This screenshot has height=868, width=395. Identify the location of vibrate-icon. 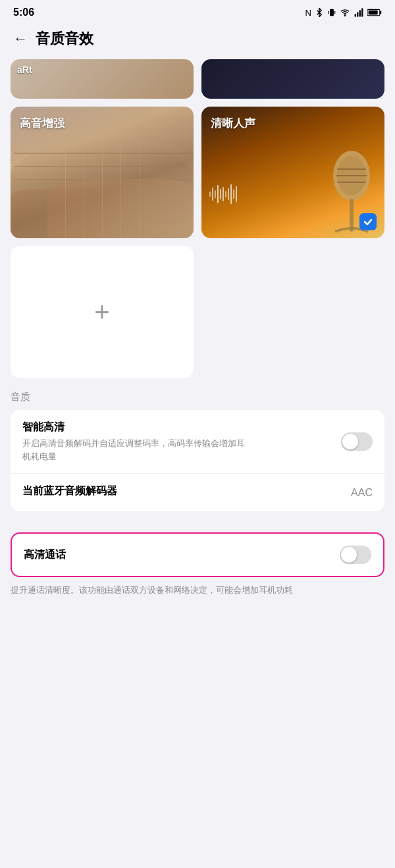
(332, 13).